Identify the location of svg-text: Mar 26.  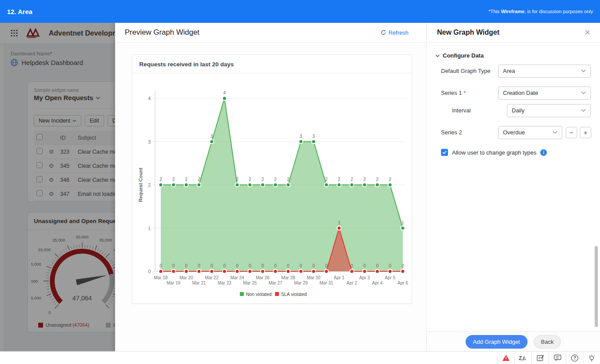
(263, 278).